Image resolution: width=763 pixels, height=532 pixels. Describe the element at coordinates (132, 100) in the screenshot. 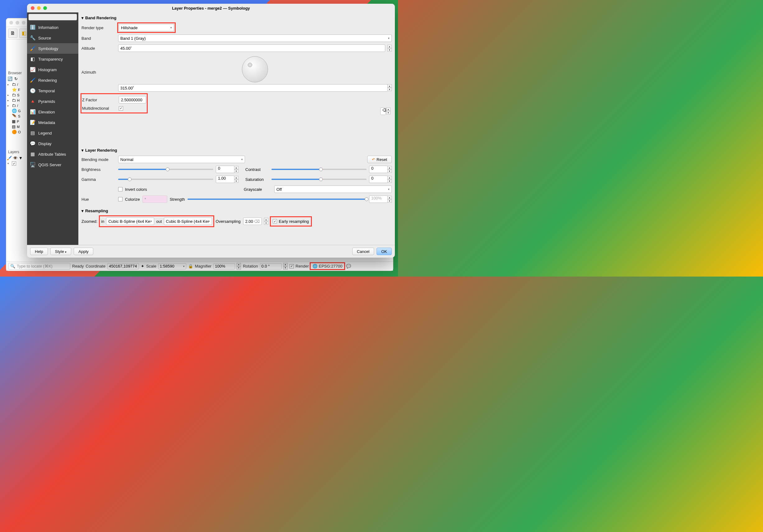

I see `zfactor-input: 2.50000000` at that location.